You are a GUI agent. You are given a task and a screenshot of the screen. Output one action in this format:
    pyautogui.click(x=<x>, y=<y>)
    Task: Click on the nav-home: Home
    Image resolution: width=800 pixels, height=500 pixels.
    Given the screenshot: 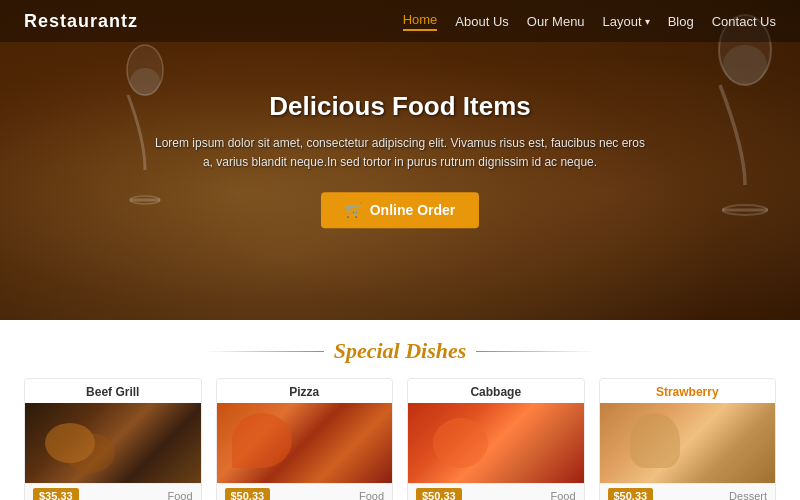 What is the action you would take?
    pyautogui.click(x=420, y=22)
    